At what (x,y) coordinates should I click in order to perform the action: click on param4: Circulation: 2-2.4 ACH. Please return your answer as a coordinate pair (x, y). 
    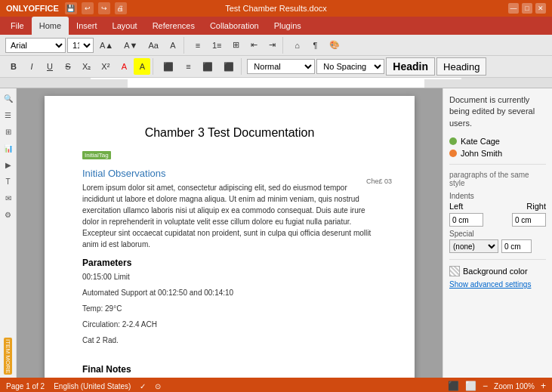
    Looking at the image, I should click on (230, 325).